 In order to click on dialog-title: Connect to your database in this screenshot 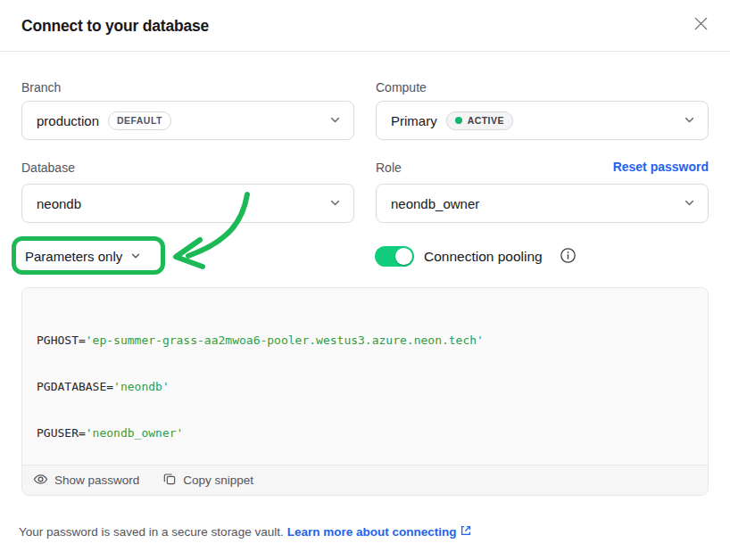, I will do `click(115, 27)`.